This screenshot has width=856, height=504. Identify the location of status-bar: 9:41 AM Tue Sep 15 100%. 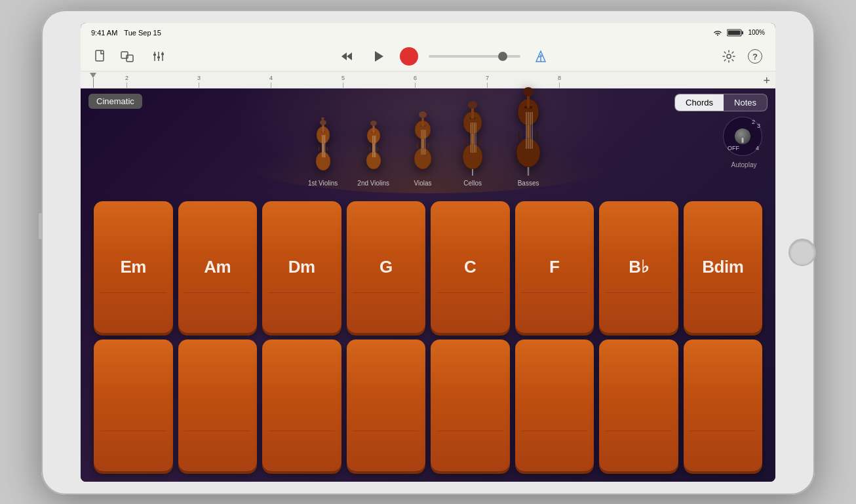
(428, 33).